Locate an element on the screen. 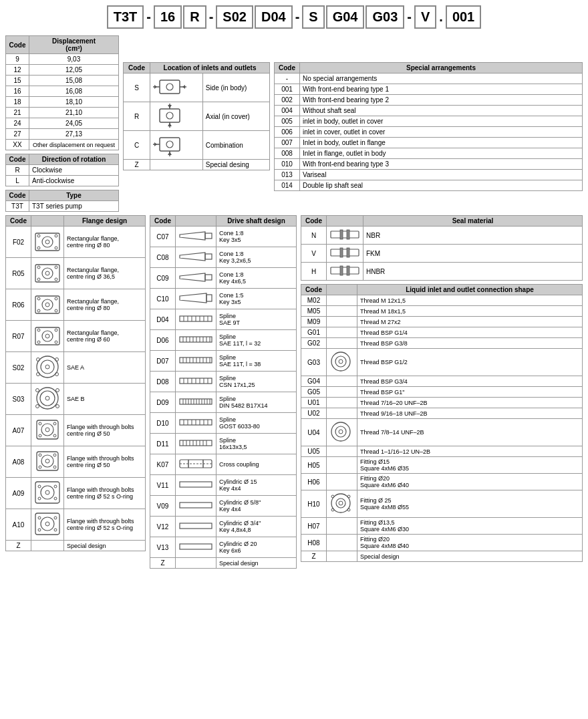 This screenshot has width=588, height=719. liquid-code: U02 is located at coordinates (314, 414).